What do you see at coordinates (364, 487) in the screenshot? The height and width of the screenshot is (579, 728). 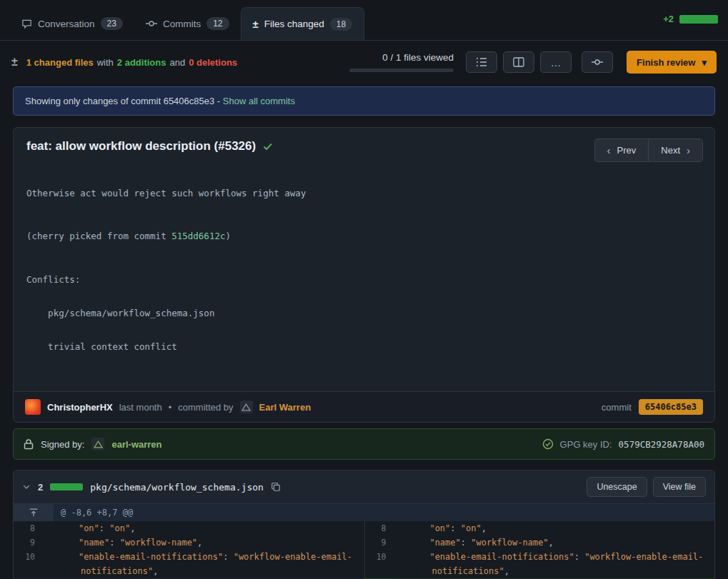 I see `file-header: 2 pkg/schema/workflow_schema.json Unesca…` at bounding box center [364, 487].